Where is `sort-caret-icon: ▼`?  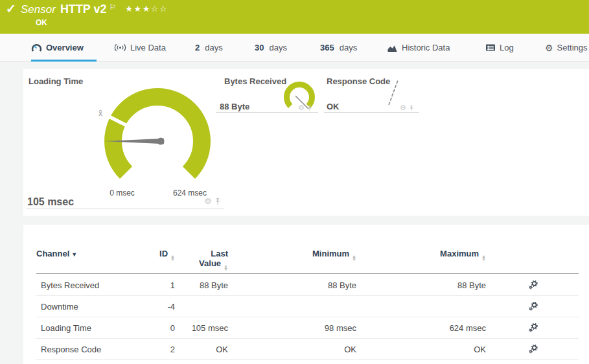 sort-caret-icon: ▼ is located at coordinates (74, 255).